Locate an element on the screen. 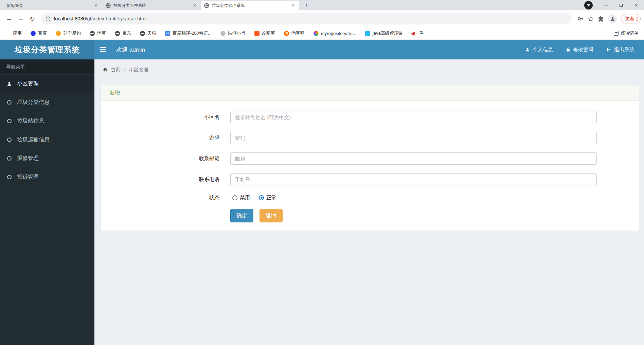  sidebar-item-garbage-station: 垃圾站信息 is located at coordinates (47, 121).